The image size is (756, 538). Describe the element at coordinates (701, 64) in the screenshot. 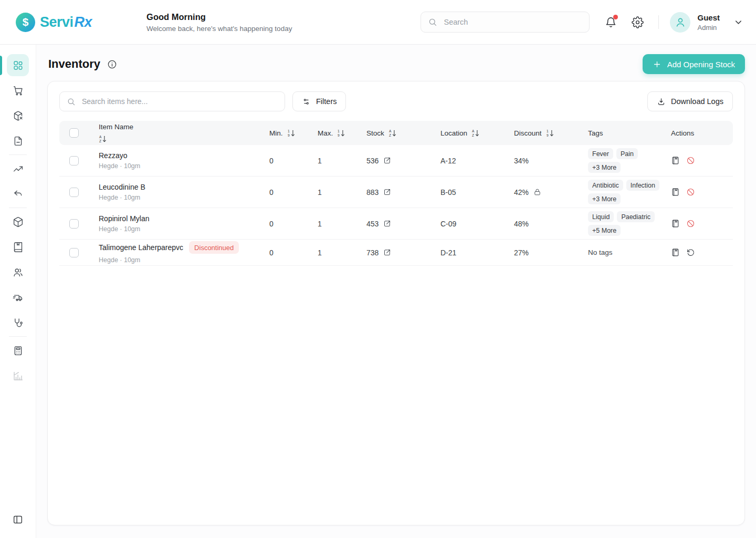

I see `add-opening-stock-label: Add Opening Stock` at that location.